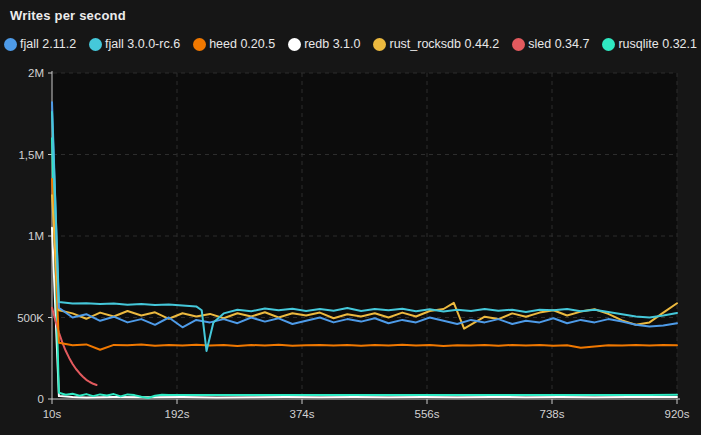 The width and height of the screenshot is (701, 435). I want to click on x-tick-label: 920s, so click(678, 414).